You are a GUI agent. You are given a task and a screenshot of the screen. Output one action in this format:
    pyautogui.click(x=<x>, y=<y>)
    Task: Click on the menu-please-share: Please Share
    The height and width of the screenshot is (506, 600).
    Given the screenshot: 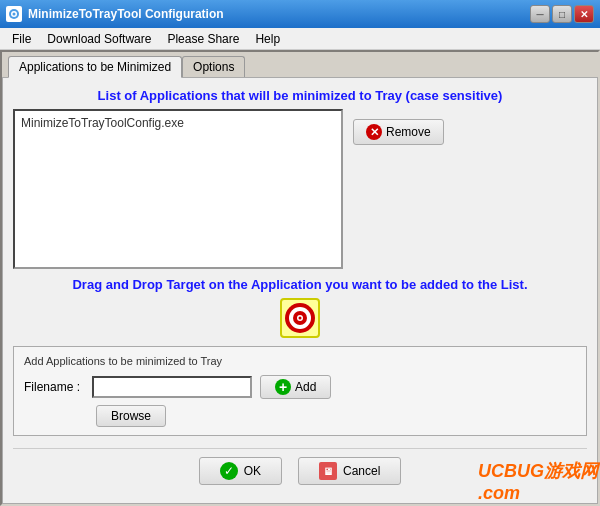 What is the action you would take?
    pyautogui.click(x=203, y=39)
    